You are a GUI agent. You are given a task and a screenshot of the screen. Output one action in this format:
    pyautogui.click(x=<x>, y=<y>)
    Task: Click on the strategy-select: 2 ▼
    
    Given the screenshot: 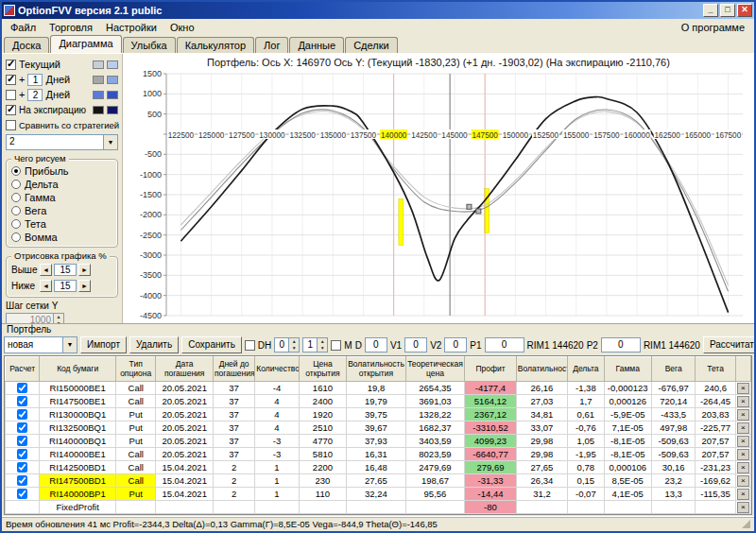 What is the action you would take?
    pyautogui.click(x=62, y=142)
    